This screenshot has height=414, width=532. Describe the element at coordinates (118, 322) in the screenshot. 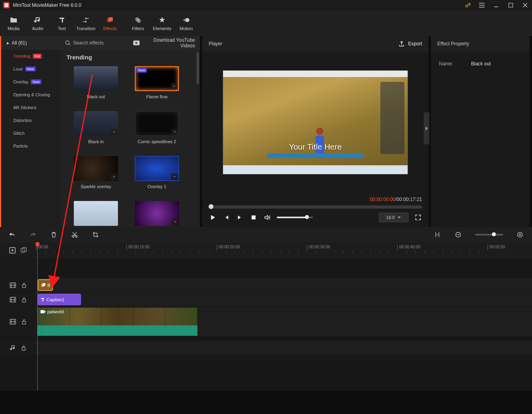

I see `video-clip: palworld` at that location.